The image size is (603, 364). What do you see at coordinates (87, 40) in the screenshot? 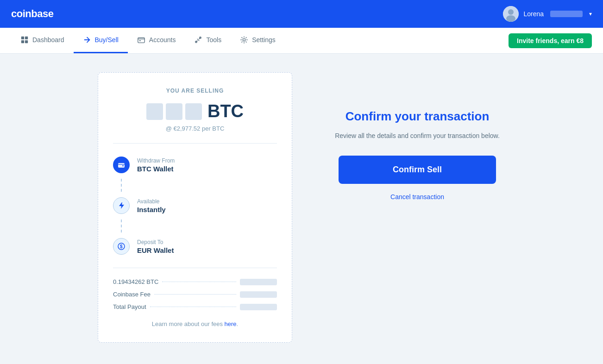
I see `buy-sell-icon` at bounding box center [87, 40].